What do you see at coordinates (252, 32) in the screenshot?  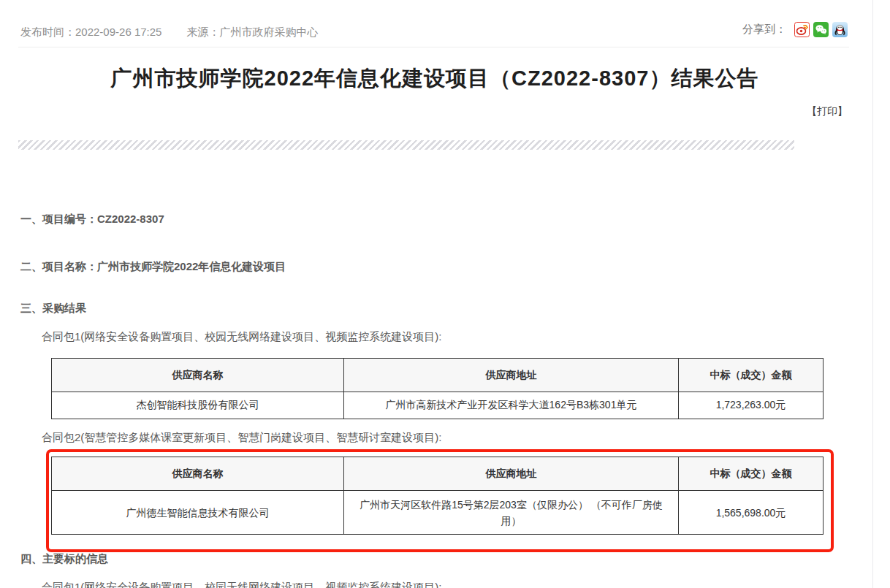 I see `source: 来源：广州市政府采购中心` at bounding box center [252, 32].